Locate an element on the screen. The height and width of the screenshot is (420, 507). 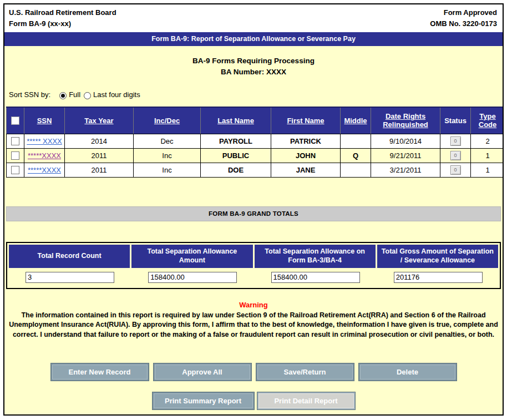
col-header-type-code: Type Code is located at coordinates (488, 120).